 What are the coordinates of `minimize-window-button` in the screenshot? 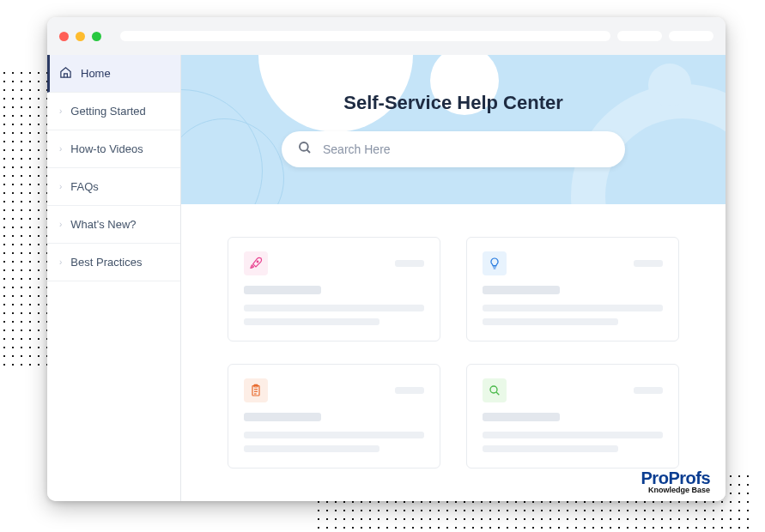 It's located at (81, 36).